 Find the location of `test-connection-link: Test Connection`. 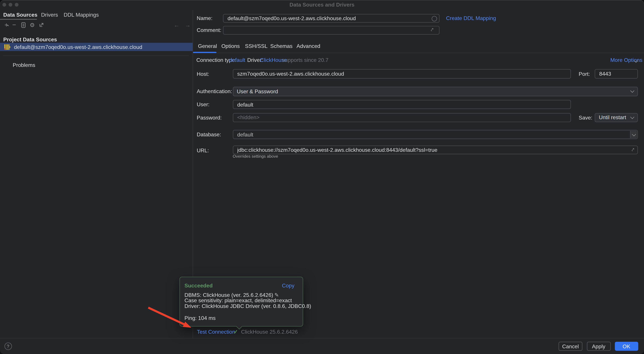

test-connection-link: Test Connection is located at coordinates (216, 332).